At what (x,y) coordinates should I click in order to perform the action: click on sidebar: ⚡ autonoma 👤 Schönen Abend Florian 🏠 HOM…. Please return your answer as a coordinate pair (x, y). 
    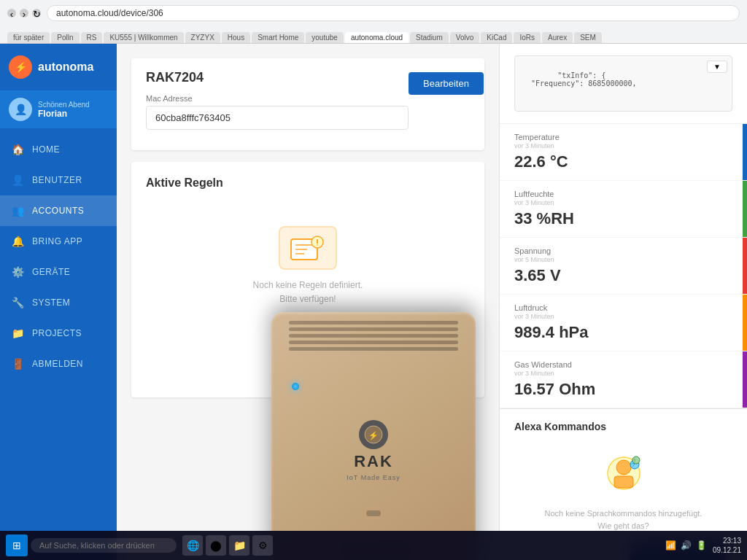
    Looking at the image, I should click on (58, 302).